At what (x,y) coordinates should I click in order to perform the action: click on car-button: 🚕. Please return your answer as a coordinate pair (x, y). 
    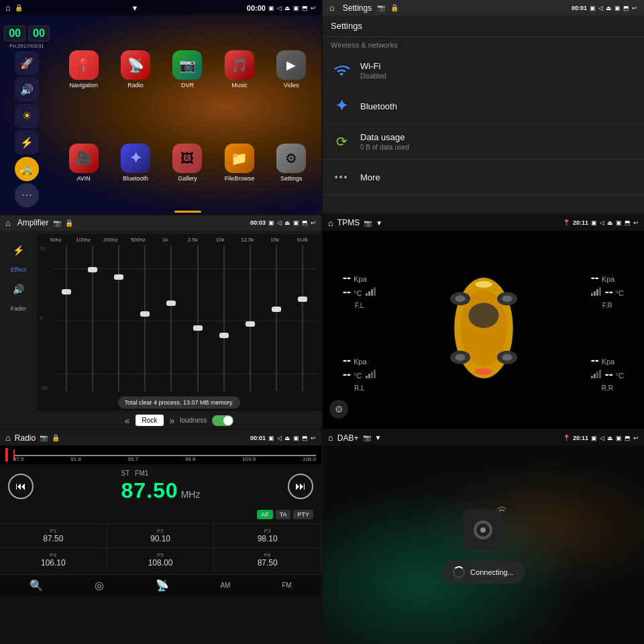
    Looking at the image, I should click on (27, 169).